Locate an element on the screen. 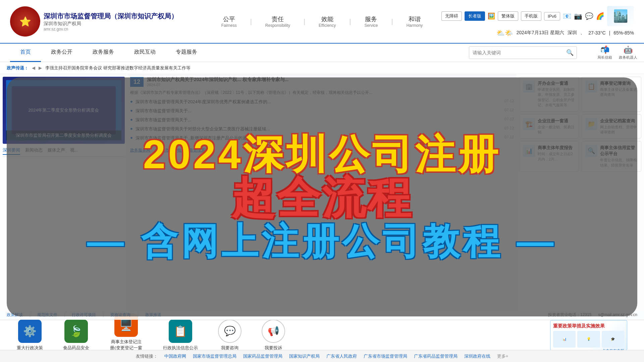 The height and width of the screenshot is (362, 644). nav-right-icons: 📬 局长信箱 🤖 政务机器人 is located at coordinates (617, 53).